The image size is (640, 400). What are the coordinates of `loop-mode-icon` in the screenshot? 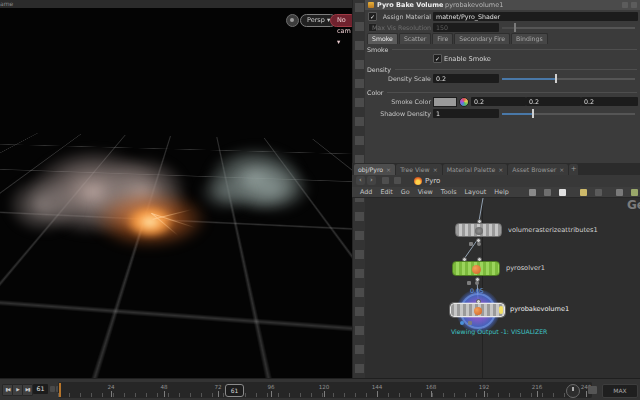 It's located at (52, 389).